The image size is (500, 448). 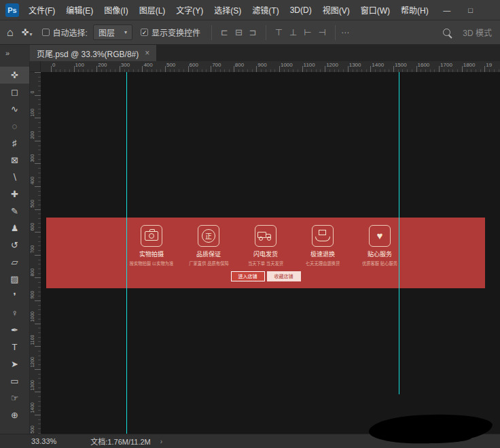 What do you see at coordinates (147, 53) in the screenshot?
I see `tab-close-icon: ×` at bounding box center [147, 53].